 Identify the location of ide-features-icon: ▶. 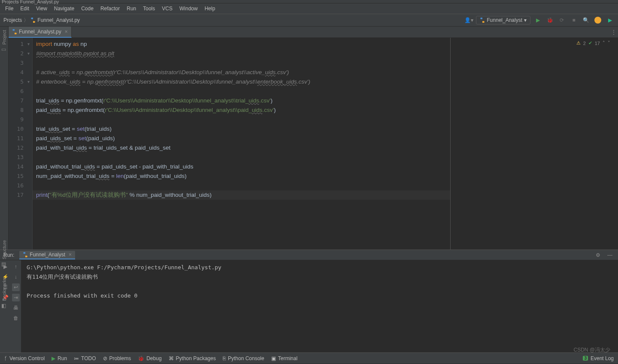
(610, 20).